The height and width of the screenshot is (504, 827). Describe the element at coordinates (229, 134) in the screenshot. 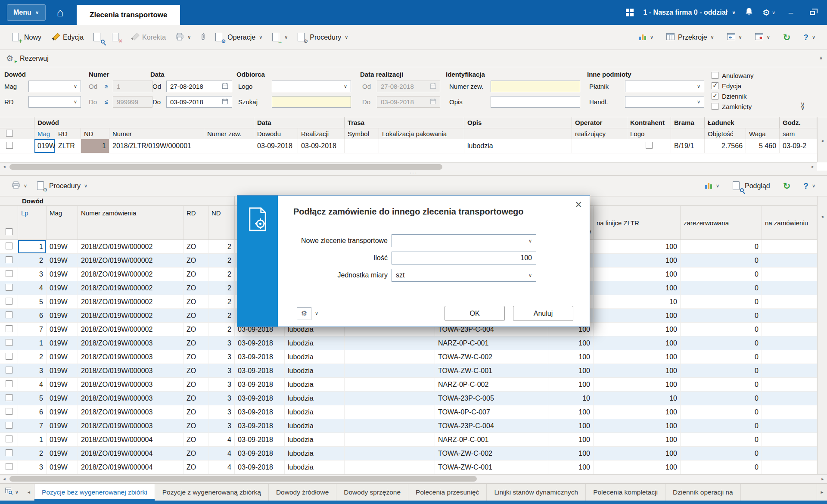

I see `column-header-numer_zew: Numer zew.` at that location.